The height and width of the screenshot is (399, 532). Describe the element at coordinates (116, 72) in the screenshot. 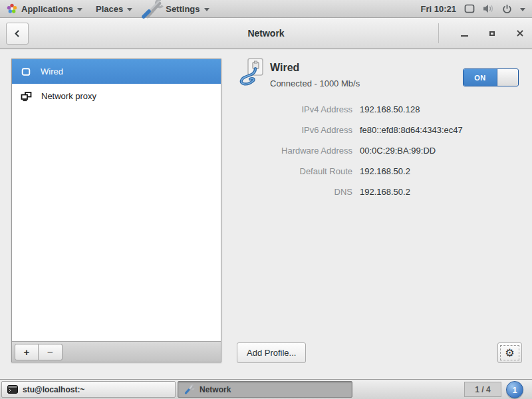

I see `sidebar-item-wired: Wired` at that location.